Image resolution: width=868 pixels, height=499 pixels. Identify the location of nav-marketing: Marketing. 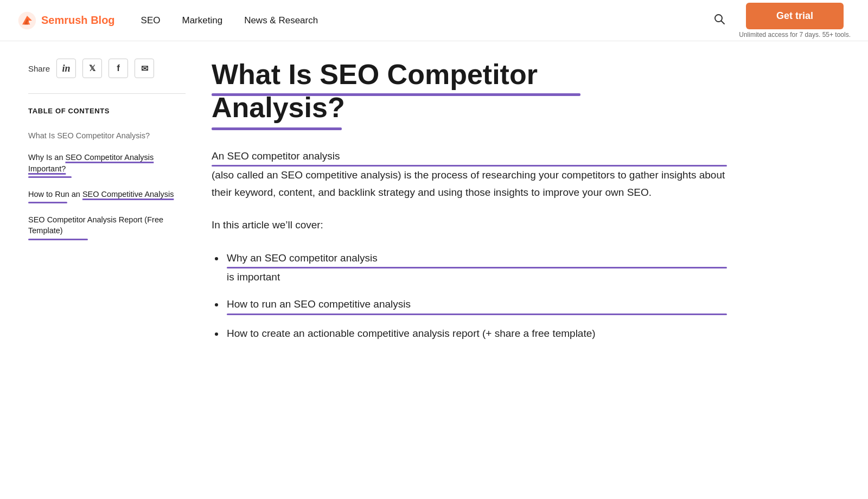
(203, 21).